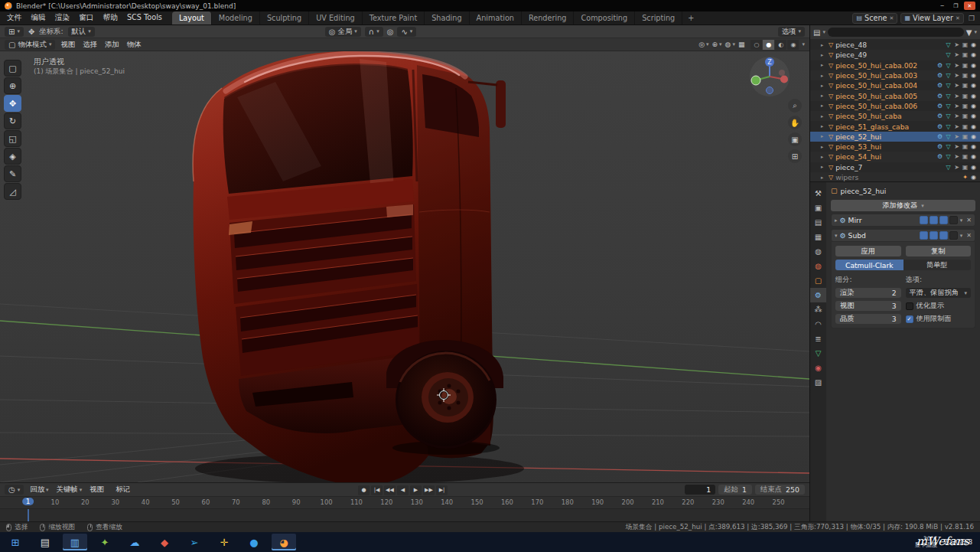  Describe the element at coordinates (63, 18) in the screenshot. I see `app-menu-item: 渲染` at that location.